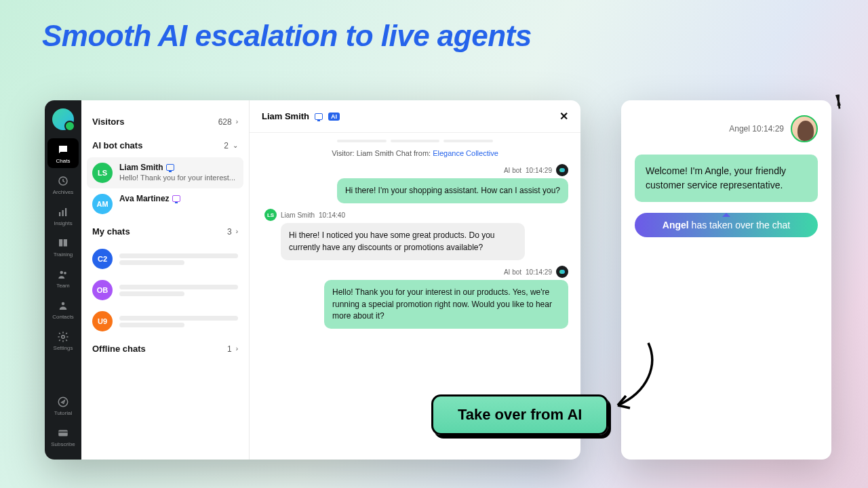 The height and width of the screenshot is (488, 868). I want to click on takeover-notice: Angel has taken over the chat, so click(726, 225).